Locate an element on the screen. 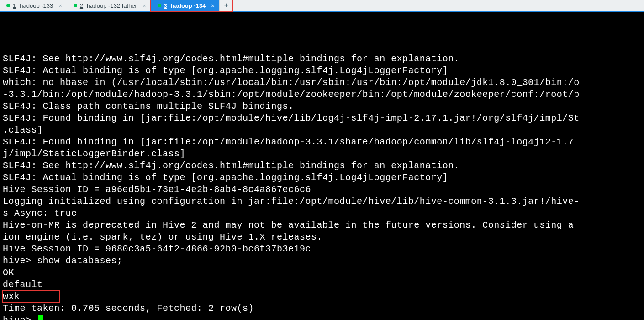 The image size is (644, 320). tab-number: 1 is located at coordinates (15, 5).